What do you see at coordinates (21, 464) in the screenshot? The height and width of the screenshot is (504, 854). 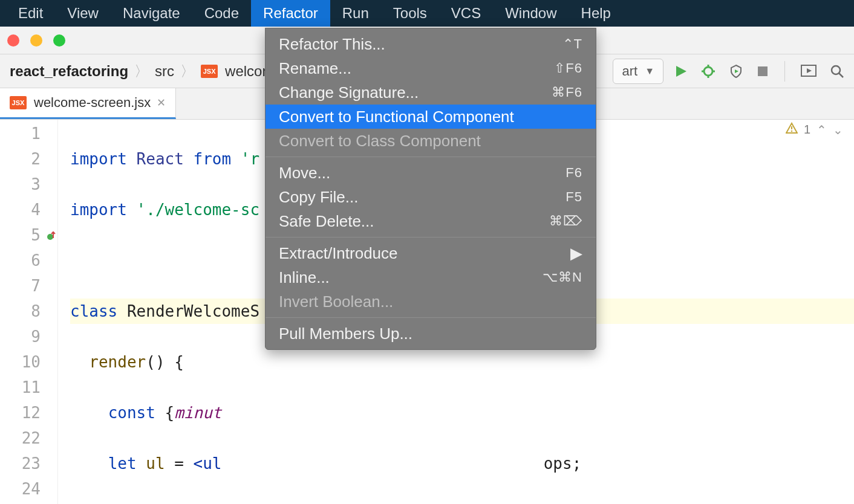 I see `line-number: 23` at bounding box center [21, 464].